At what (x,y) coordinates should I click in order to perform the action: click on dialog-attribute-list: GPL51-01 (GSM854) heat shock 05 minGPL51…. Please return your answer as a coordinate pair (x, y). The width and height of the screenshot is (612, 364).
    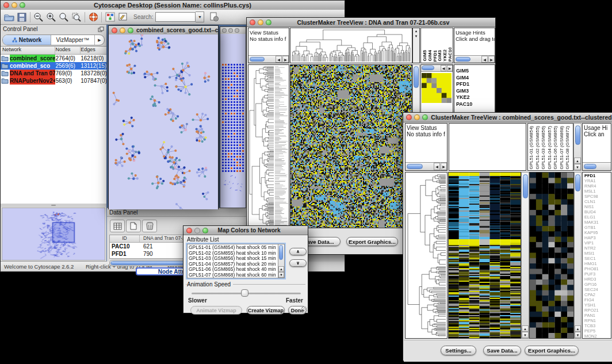
    Looking at the image, I should click on (236, 261).